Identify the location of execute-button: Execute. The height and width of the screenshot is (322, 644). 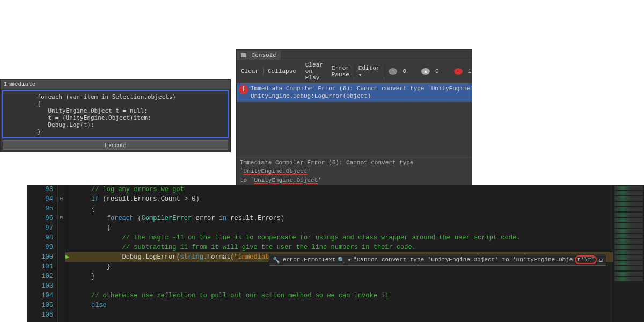
(115, 145).